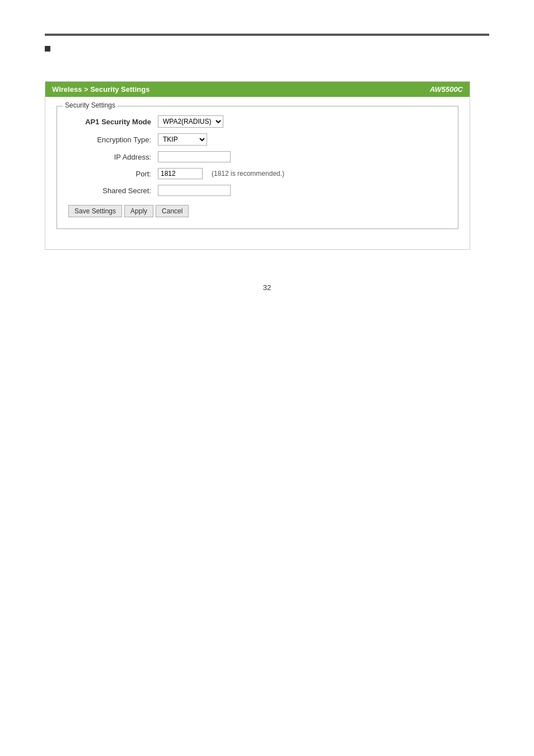  Describe the element at coordinates (257, 157) in the screenshot. I see `ip-address-row: IP Address:` at that location.